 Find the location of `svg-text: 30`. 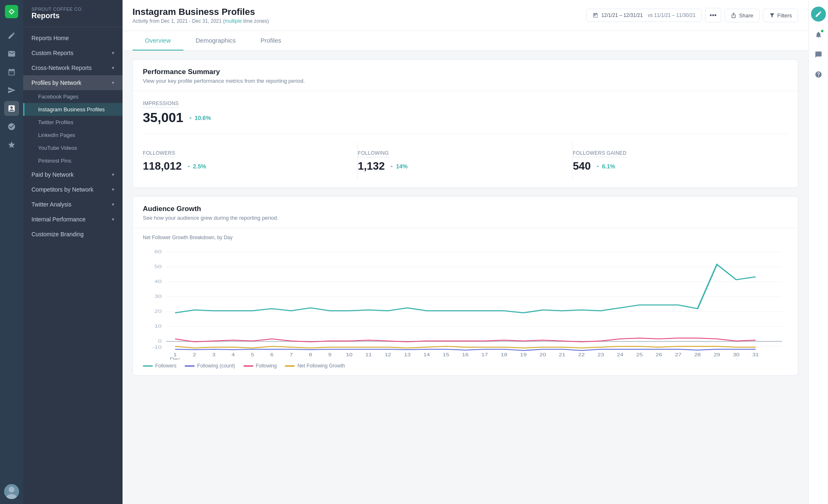

svg-text: 30 is located at coordinates (158, 296).